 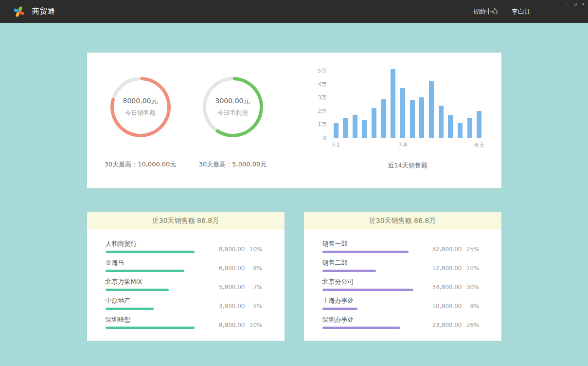 I want to click on list-item: 深圳联想 8,800.00 10%, so click(x=184, y=322).